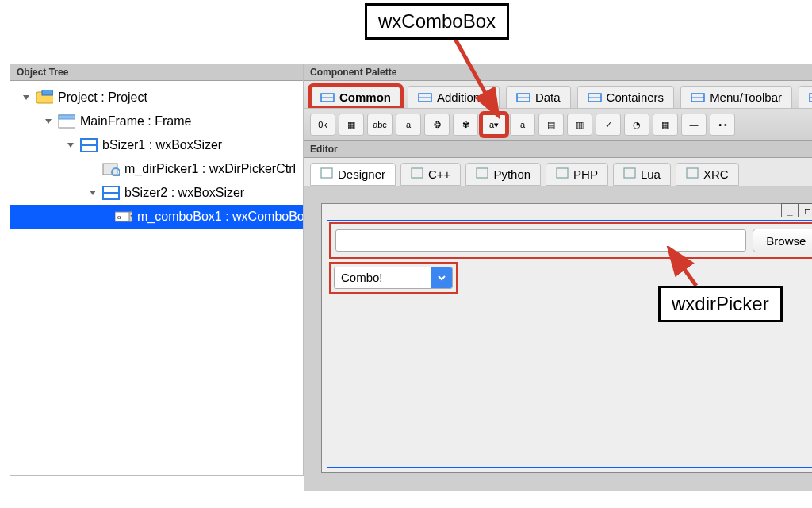 Image resolution: width=812 pixels, height=508 pixels. What do you see at coordinates (220, 217) in the screenshot?
I see `tree-item-label: m_comboBox1 : wxComboBox` at bounding box center [220, 217].